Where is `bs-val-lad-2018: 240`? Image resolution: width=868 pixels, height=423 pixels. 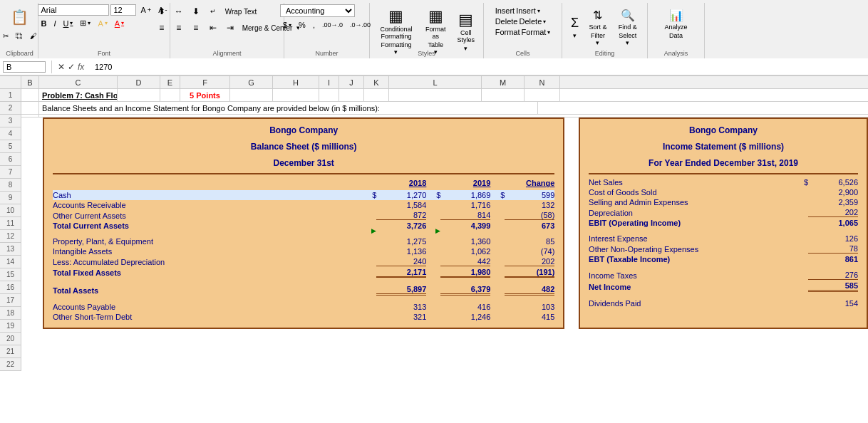 bs-val-lad-2018: 240 is located at coordinates (401, 262).